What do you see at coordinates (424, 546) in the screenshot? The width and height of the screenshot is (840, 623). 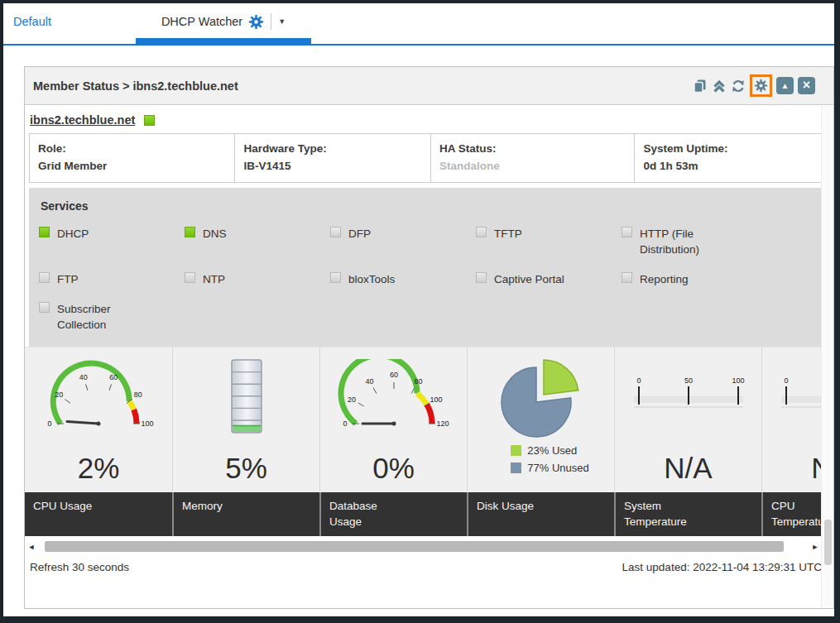 I see `scrollbar-track` at bounding box center [424, 546].